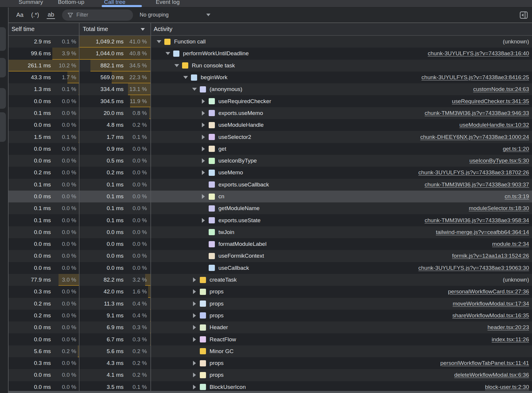  I want to click on call-tree-row: 43.3 ms 1.7 % 569.0 ms 22.3 % beginWork …, so click(270, 77).